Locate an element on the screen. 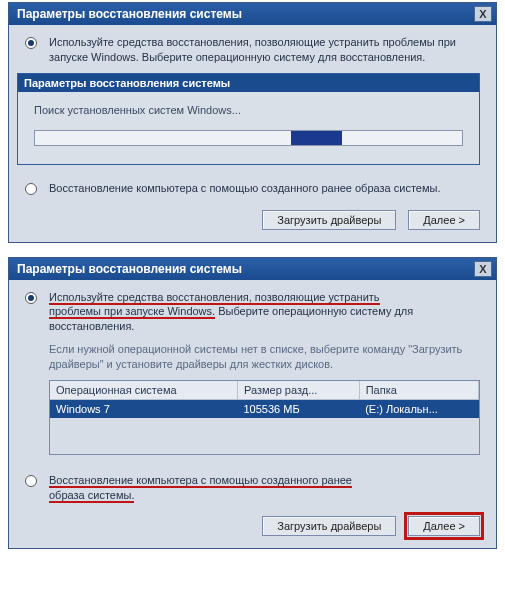  cell-size: 105536 МБ is located at coordinates (298, 408).